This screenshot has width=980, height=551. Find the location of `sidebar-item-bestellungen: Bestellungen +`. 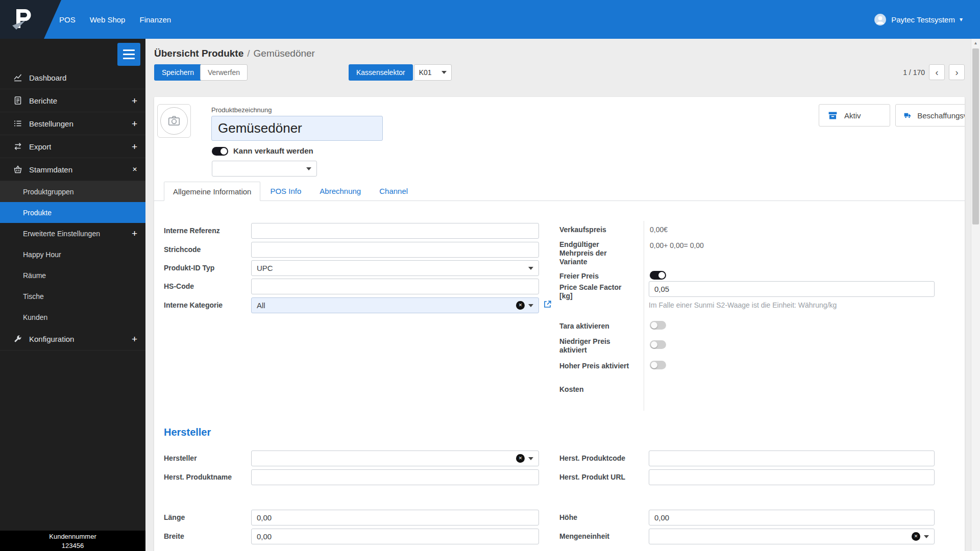

sidebar-item-bestellungen: Bestellungen + is located at coordinates (72, 123).